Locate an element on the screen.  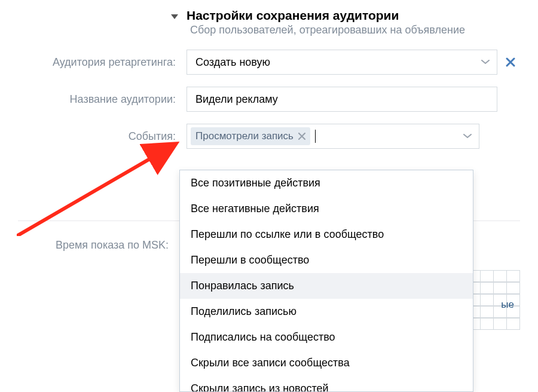
retargeting-audience-select: Создать новую is located at coordinates (342, 62).